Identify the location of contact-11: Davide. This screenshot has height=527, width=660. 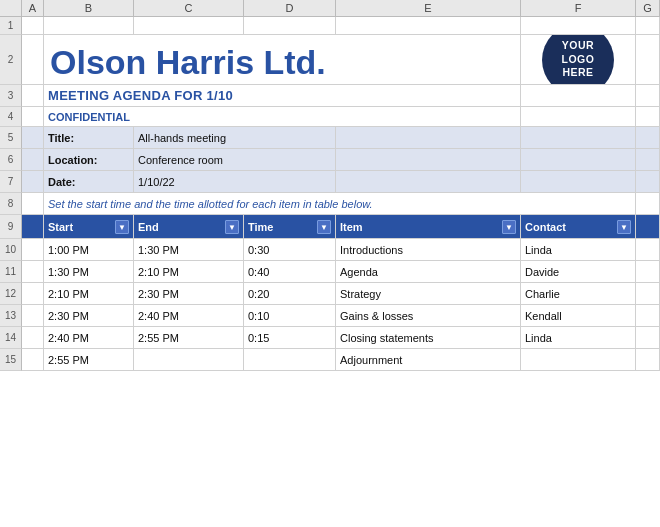
(542, 272).